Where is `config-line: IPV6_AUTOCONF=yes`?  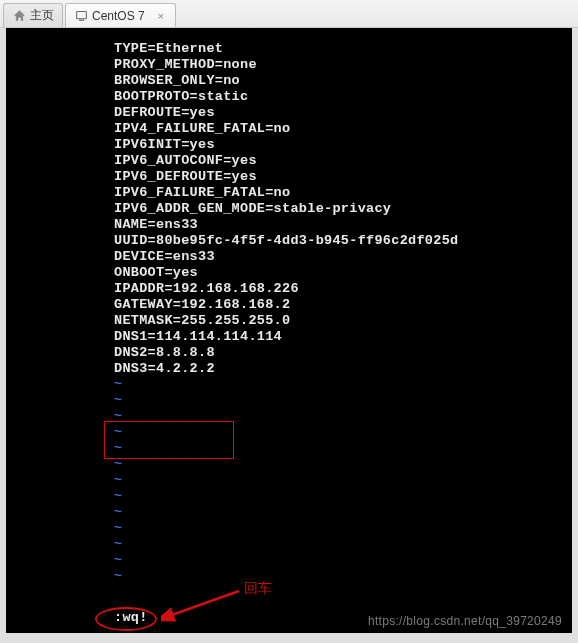 config-line: IPV6_AUTOCONF=yes is located at coordinates (289, 161).